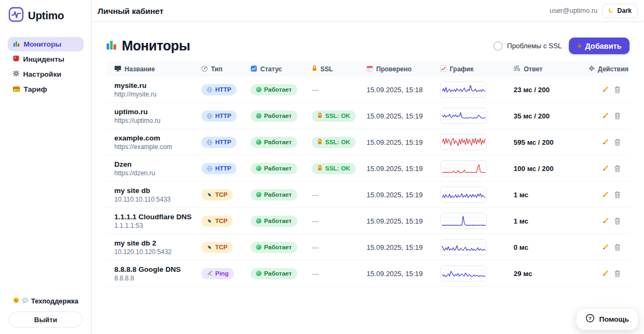 The image size is (644, 334). I want to click on sidebar-item-monitors: Мониторы, so click(46, 44).